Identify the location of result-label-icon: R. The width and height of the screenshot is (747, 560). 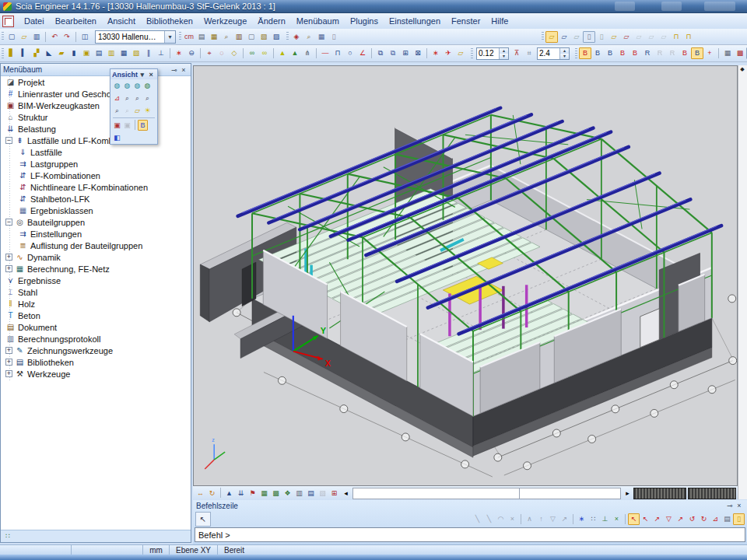
(647, 53).